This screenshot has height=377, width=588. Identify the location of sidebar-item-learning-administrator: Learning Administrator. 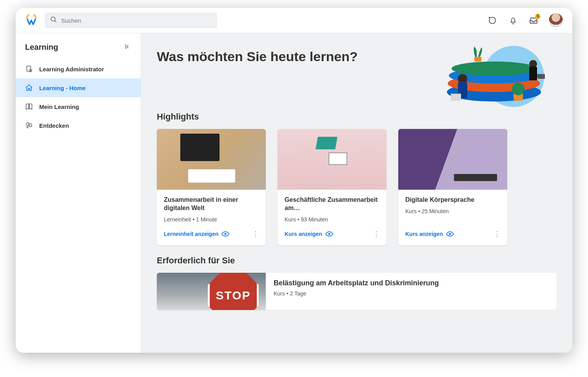
(78, 69).